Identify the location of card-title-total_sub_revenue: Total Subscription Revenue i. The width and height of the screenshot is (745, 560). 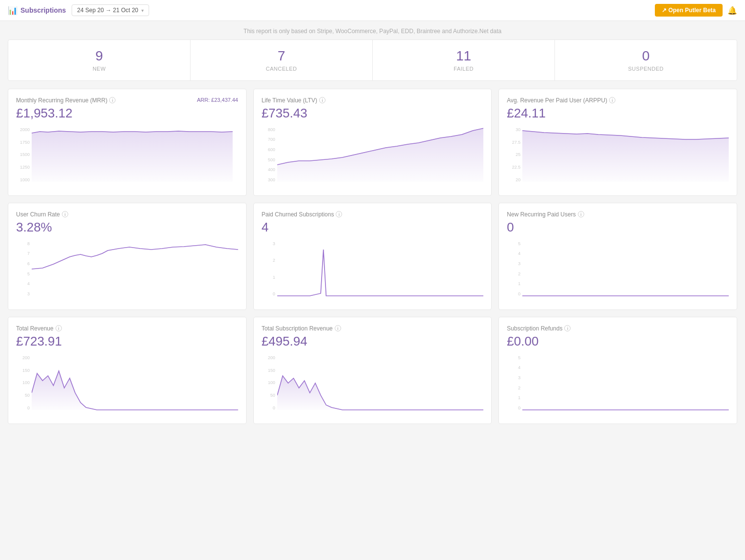
(301, 328).